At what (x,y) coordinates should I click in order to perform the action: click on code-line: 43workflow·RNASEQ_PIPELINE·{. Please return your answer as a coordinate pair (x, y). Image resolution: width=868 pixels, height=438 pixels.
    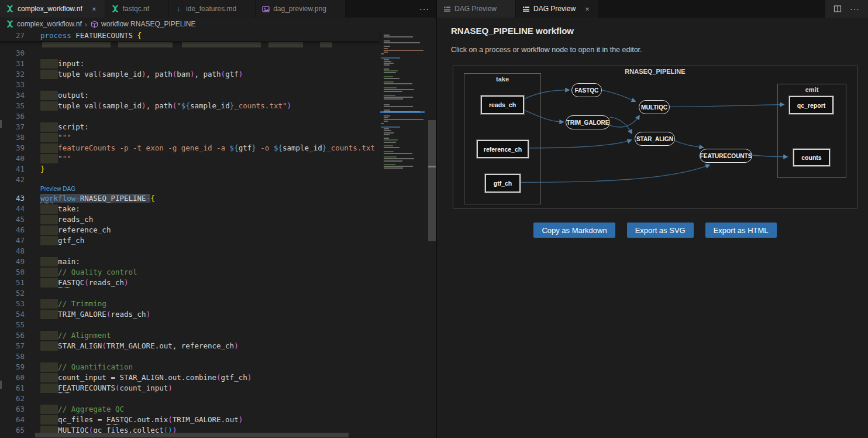
    Looking at the image, I should click on (190, 199).